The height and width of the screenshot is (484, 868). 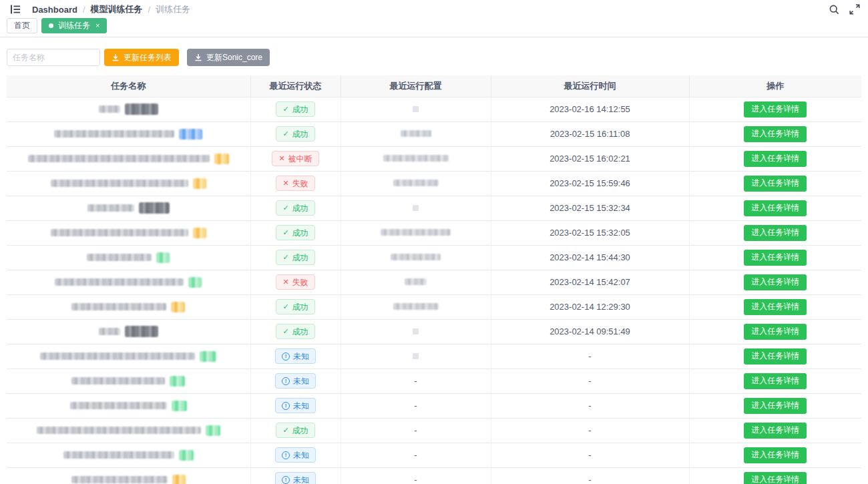 What do you see at coordinates (300, 282) in the screenshot?
I see `status-label: 失败` at bounding box center [300, 282].